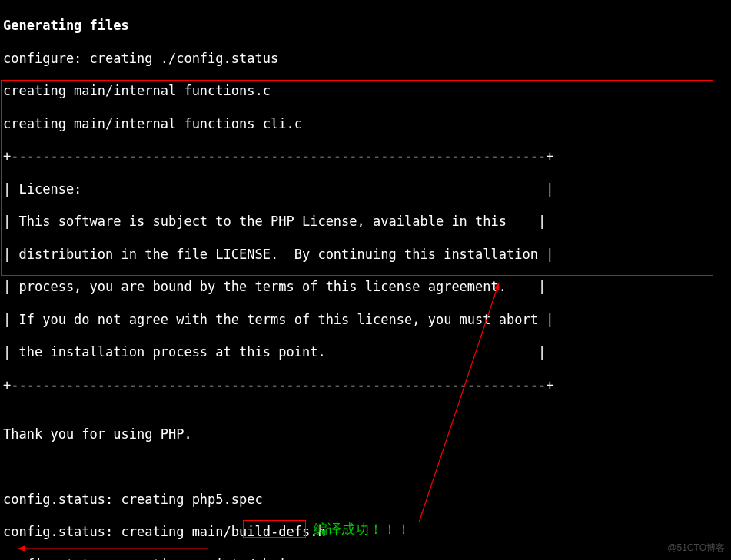 The width and height of the screenshot is (731, 560). Describe the element at coordinates (366, 435) in the screenshot. I see `license-line: Thank you for using PHP.` at that location.